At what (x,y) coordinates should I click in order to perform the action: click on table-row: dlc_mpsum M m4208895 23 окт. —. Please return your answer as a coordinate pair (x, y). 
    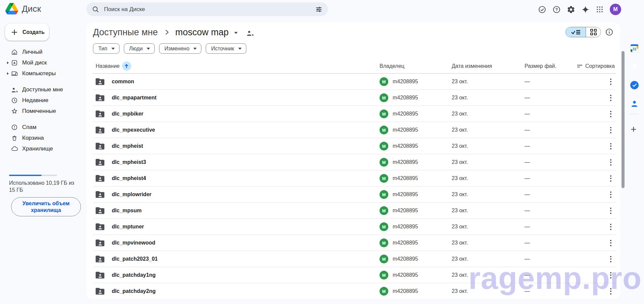
    Looking at the image, I should click on (354, 211).